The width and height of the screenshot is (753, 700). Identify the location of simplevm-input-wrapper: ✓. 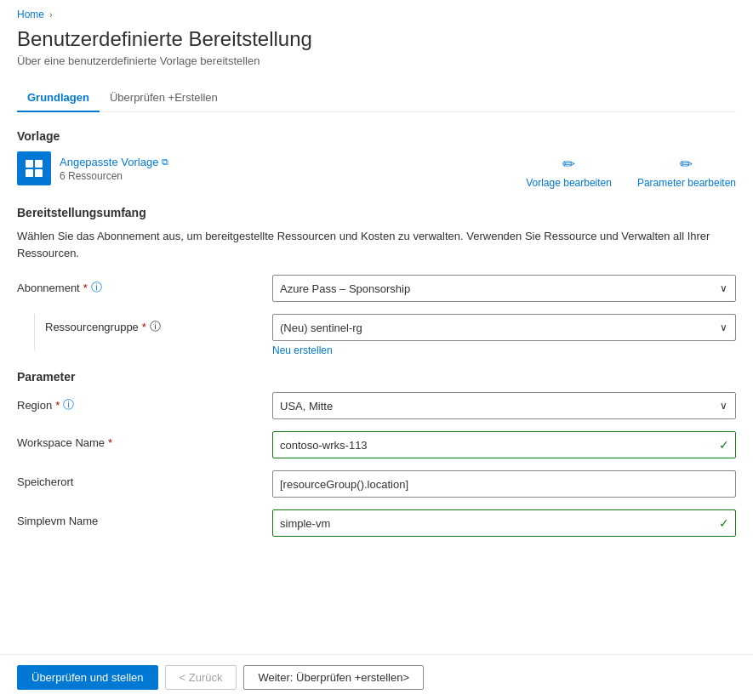
(504, 523).